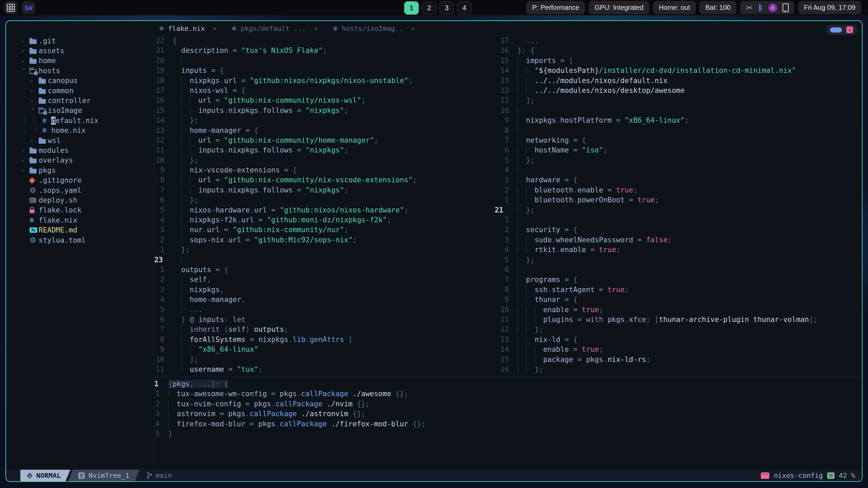  What do you see at coordinates (447, 8) in the screenshot?
I see `workspace-button-3: 3` at bounding box center [447, 8].